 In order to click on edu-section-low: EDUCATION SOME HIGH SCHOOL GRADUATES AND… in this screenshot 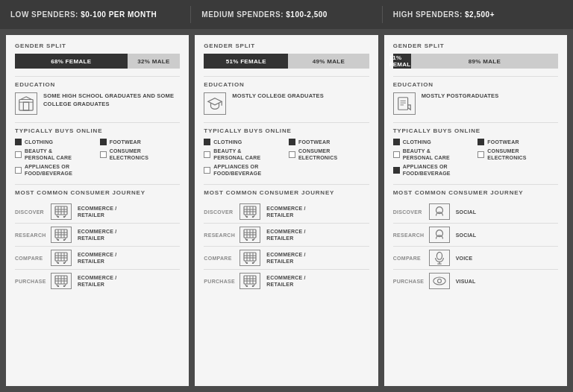, I will do `click(97, 98)`.